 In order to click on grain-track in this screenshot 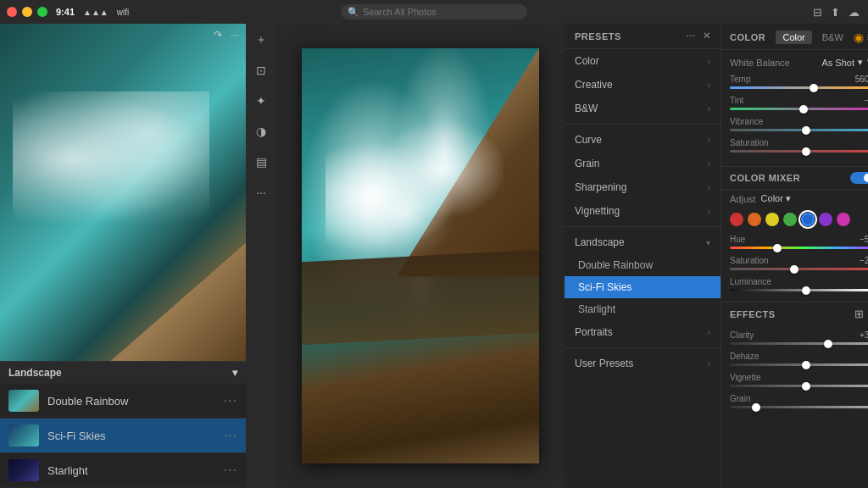, I will do `click(798, 407)`.